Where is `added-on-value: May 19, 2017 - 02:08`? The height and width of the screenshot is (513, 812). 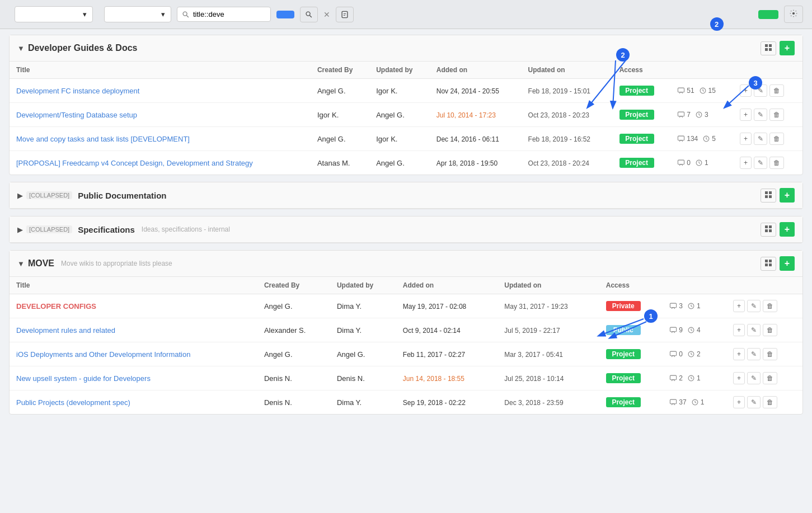 added-on-value: May 19, 2017 - 02:08 is located at coordinates (434, 307).